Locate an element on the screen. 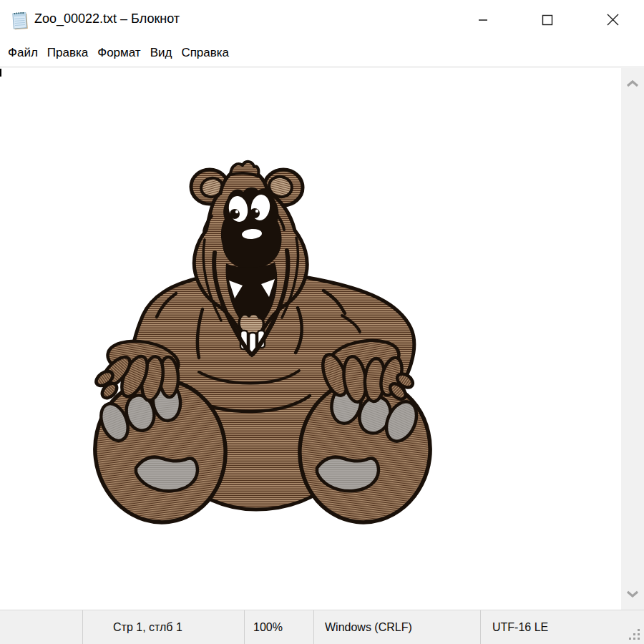 This screenshot has width=644, height=644. menu-edit: Правка is located at coordinates (67, 53).